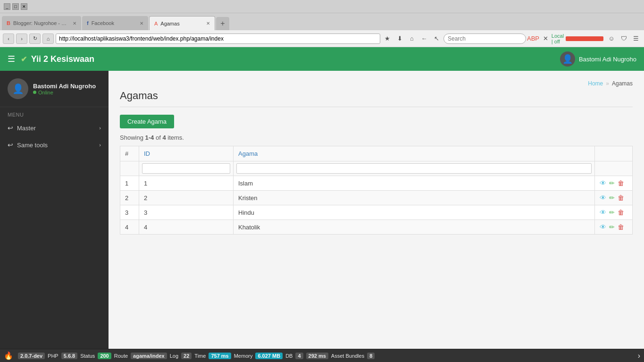 The width and height of the screenshot is (644, 362). What do you see at coordinates (42, 23) in the screenshot?
I see `tab-blogger: B Blogger: Nugrohoe - Buat entri ✕` at bounding box center [42, 23].